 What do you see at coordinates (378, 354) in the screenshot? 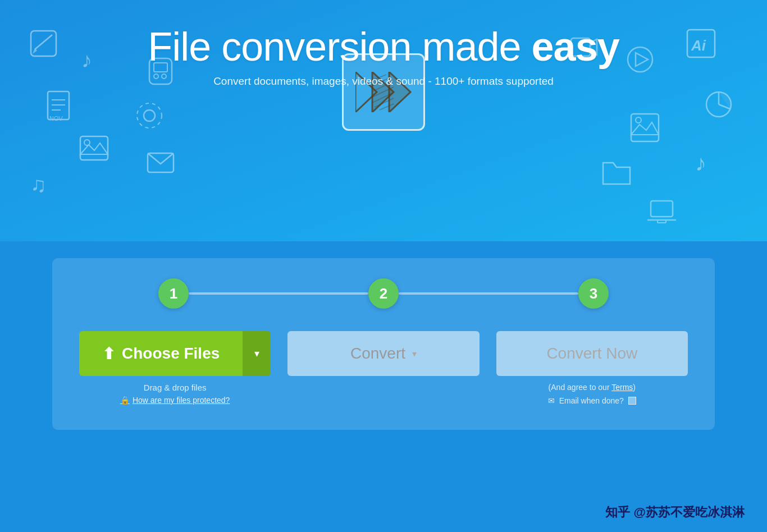
I see `convert-label: Convert` at bounding box center [378, 354].